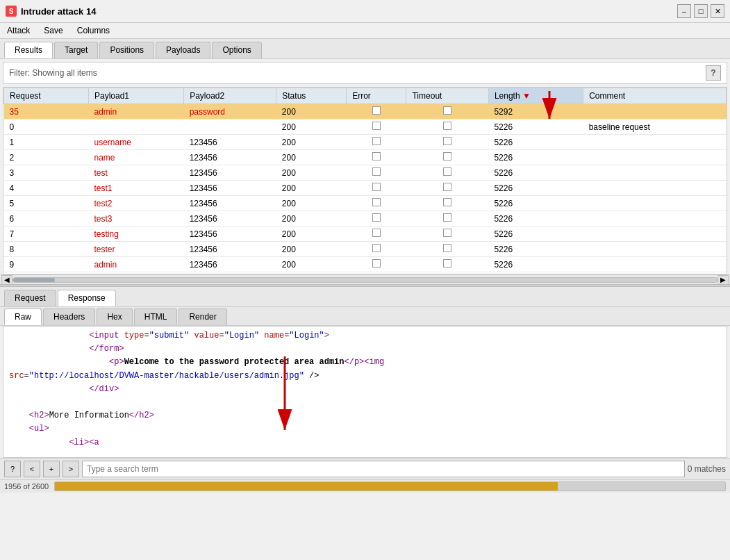  What do you see at coordinates (713, 73) in the screenshot?
I see `filter-help-button: ?` at bounding box center [713, 73].